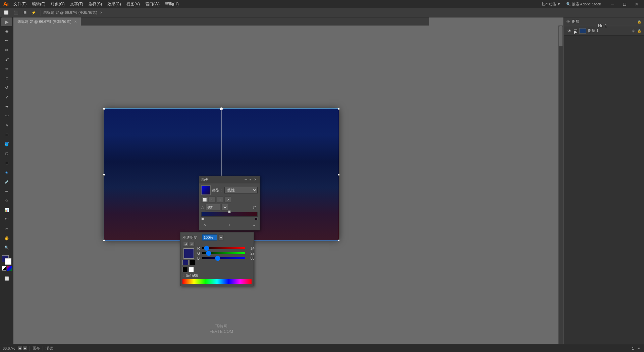 This screenshot has height=352, width=644. What do you see at coordinates (7, 69) in the screenshot?
I see `tool-blob-brush: ✏` at bounding box center [7, 69].